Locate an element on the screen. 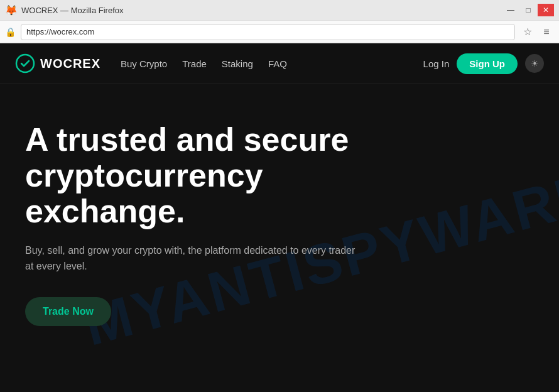 This screenshot has height=392, width=559. firefox-icon: 🦊 is located at coordinates (11, 10).